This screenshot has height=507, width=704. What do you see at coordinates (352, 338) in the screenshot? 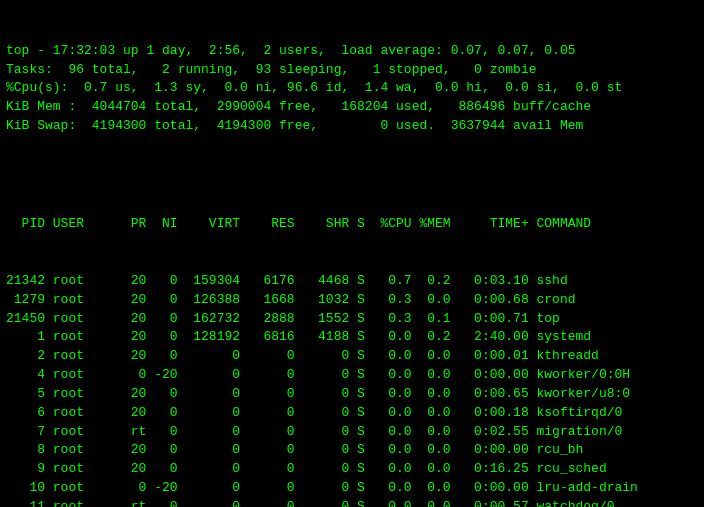
I see `process-row: 1 root 20 0 128192 6816 4188 S 0.0 0.2 2…` at bounding box center [352, 338].